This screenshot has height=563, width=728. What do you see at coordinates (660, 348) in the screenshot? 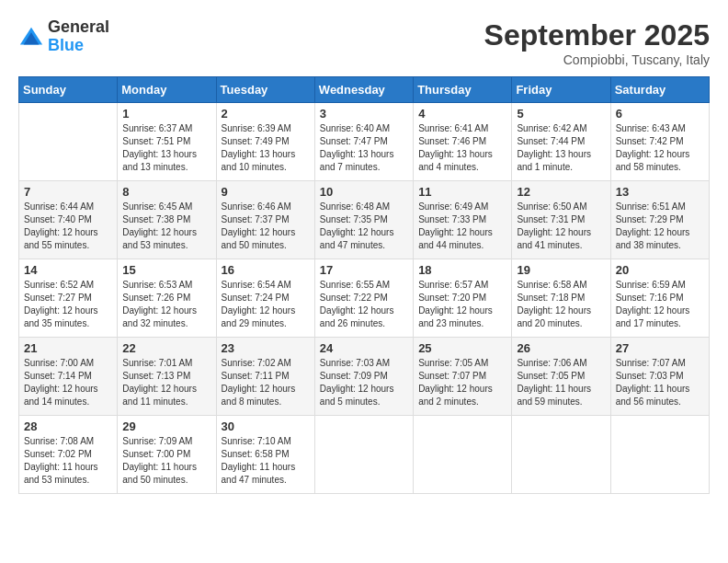
I see `day-number: 27` at bounding box center [660, 348].